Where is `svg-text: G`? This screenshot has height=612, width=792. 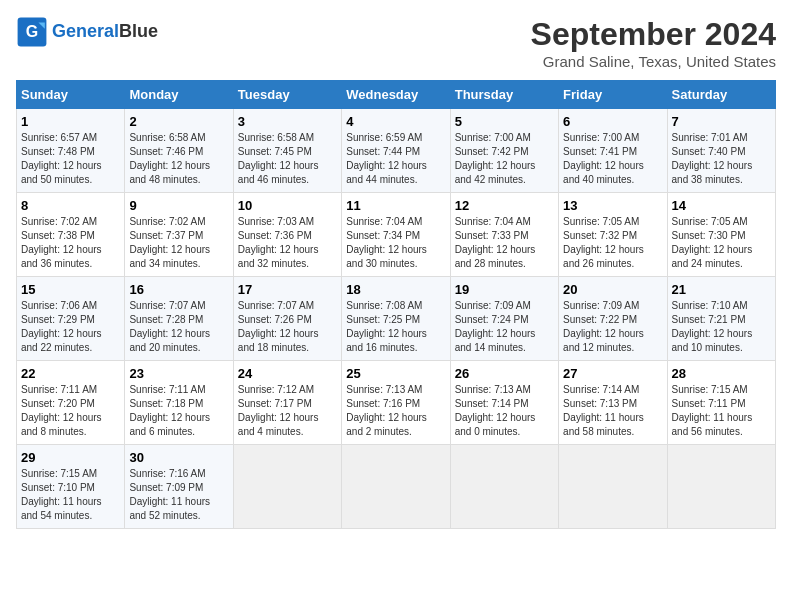
svg-text: G is located at coordinates (32, 32).